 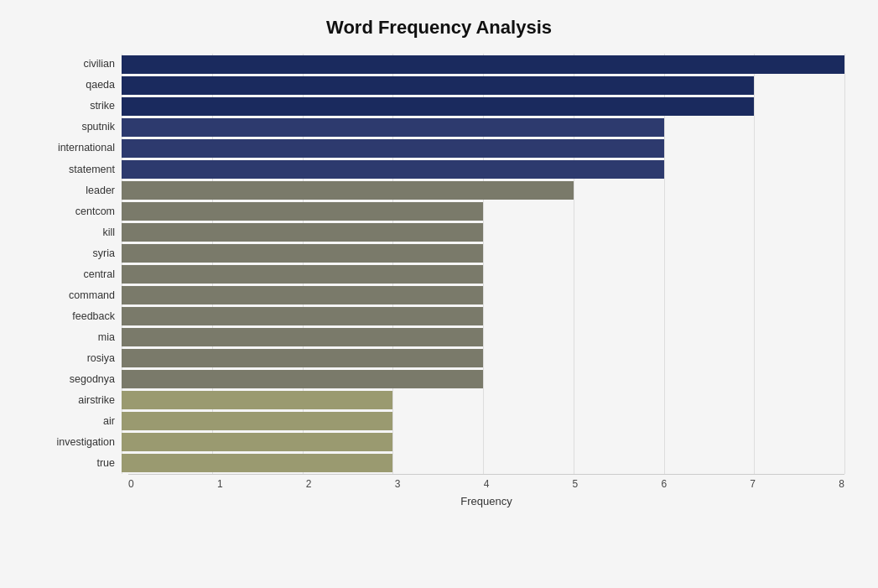 I want to click on x-axis: 012345678 Frequency, so click(x=486, y=491).